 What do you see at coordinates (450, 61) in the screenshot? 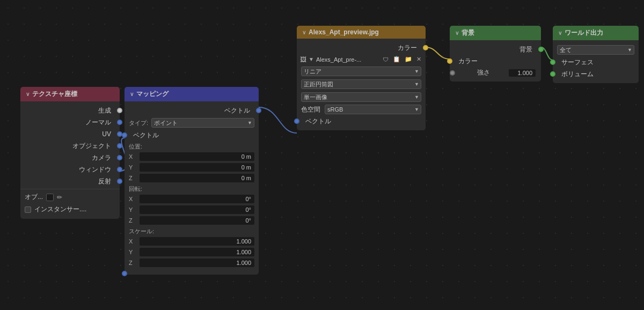
I see `socket-color-in-bg` at bounding box center [450, 61].